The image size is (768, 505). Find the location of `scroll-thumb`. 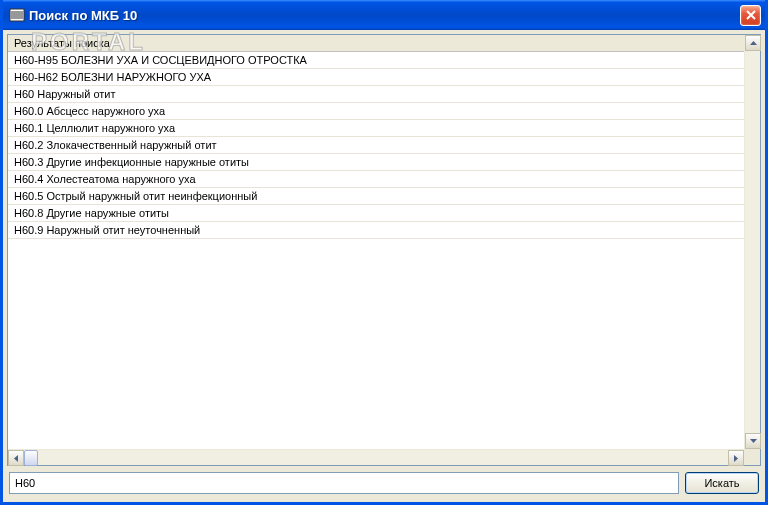

scroll-thumb is located at coordinates (31, 458).